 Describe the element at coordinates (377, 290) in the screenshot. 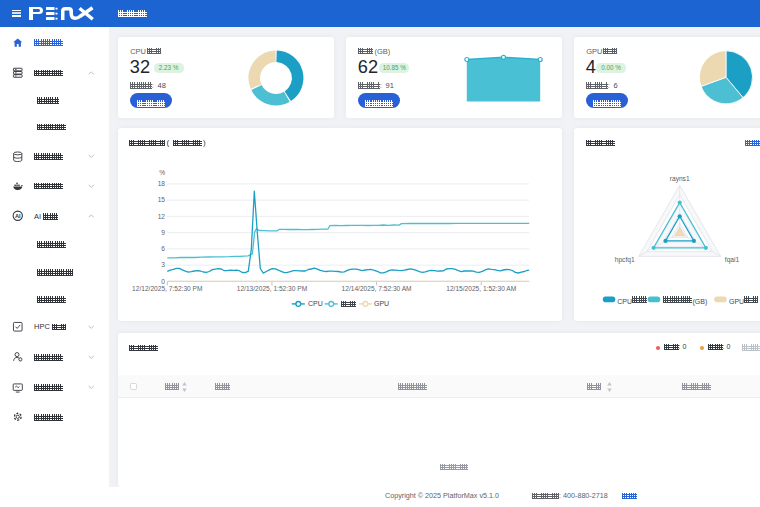

I see `svg-text: 12/14/2025, 7:52:30 AM` at that location.